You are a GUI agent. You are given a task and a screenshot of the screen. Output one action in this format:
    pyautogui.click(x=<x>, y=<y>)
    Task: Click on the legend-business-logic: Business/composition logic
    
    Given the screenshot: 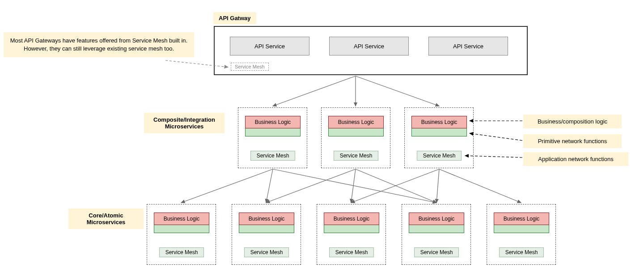 What is the action you would take?
    pyautogui.click(x=572, y=122)
    